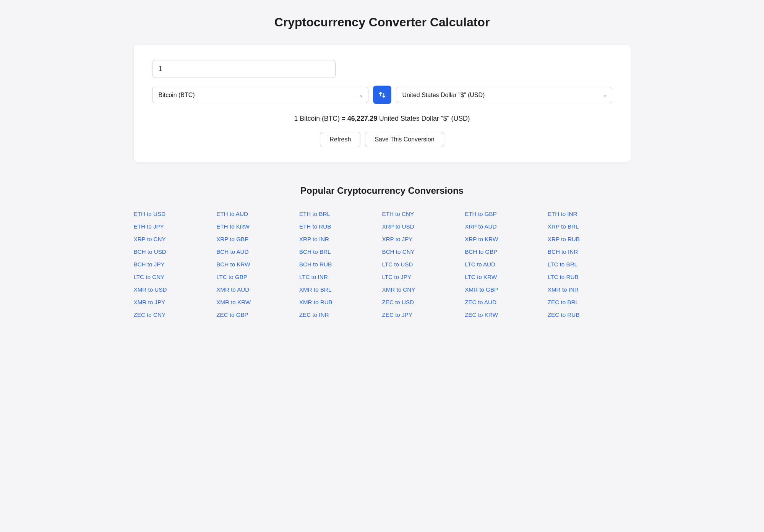 The image size is (764, 532). Describe the element at coordinates (382, 95) in the screenshot. I see `swap-button` at that location.